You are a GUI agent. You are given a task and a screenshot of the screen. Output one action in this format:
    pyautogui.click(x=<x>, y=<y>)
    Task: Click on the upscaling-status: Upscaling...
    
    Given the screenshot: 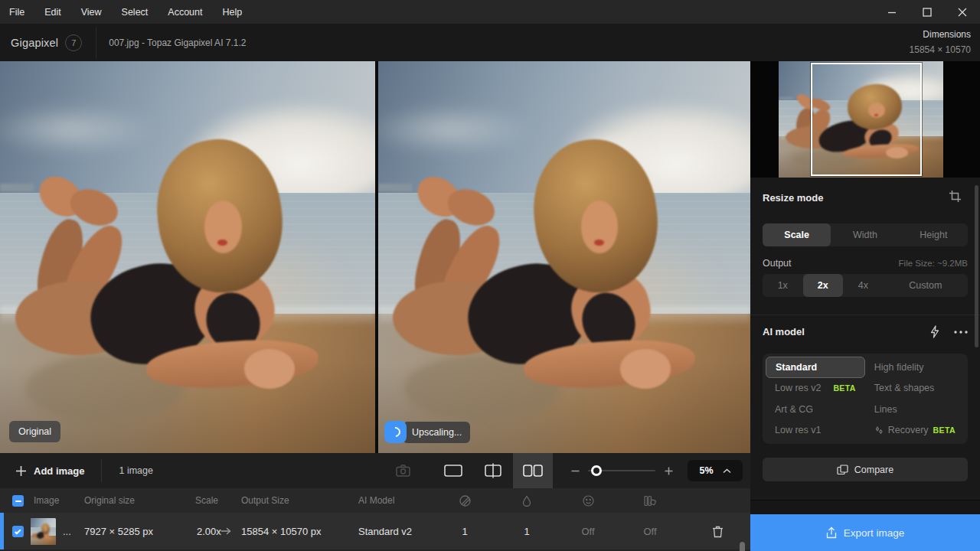 What is the action you would take?
    pyautogui.click(x=427, y=432)
    